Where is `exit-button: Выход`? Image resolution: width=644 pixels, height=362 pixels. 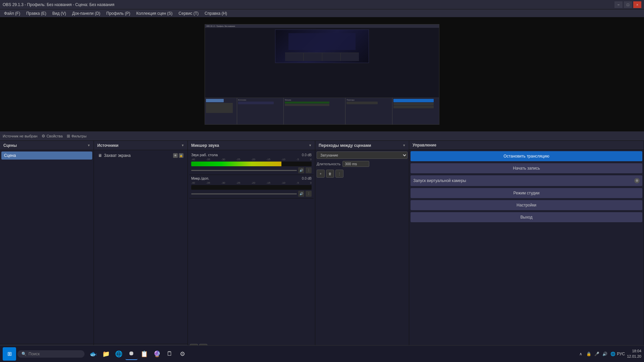
exit-button: Выход is located at coordinates (527, 217).